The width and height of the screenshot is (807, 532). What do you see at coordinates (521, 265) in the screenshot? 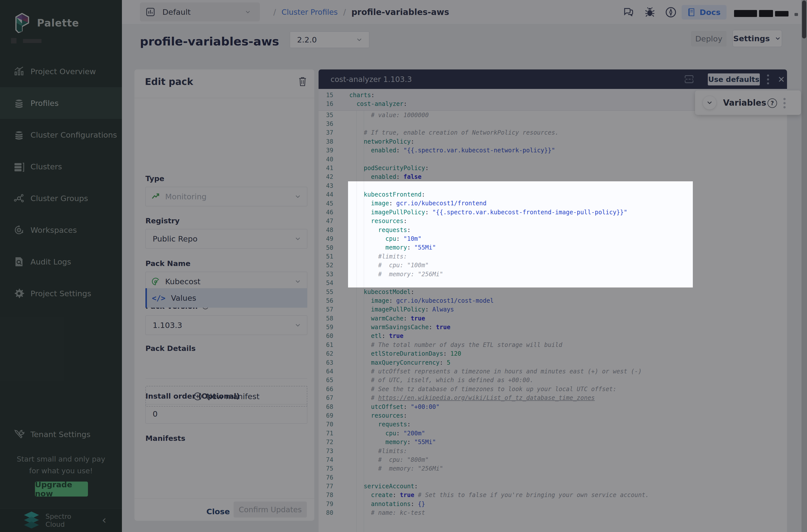
I see `code-line: # cpu: "100m"` at bounding box center [521, 265].